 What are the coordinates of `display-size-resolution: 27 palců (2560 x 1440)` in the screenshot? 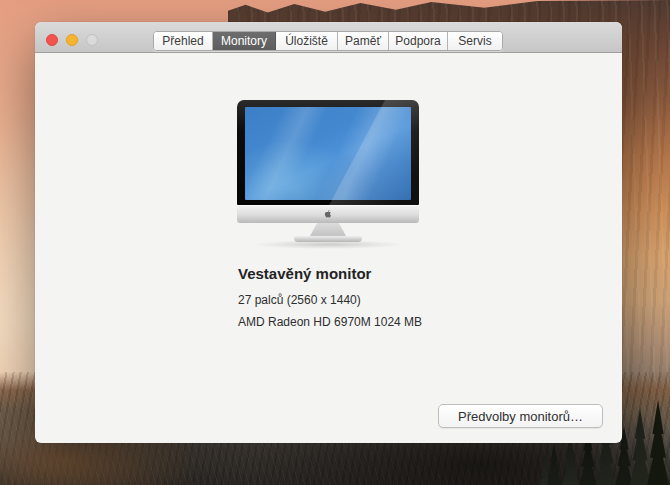 It's located at (300, 300).